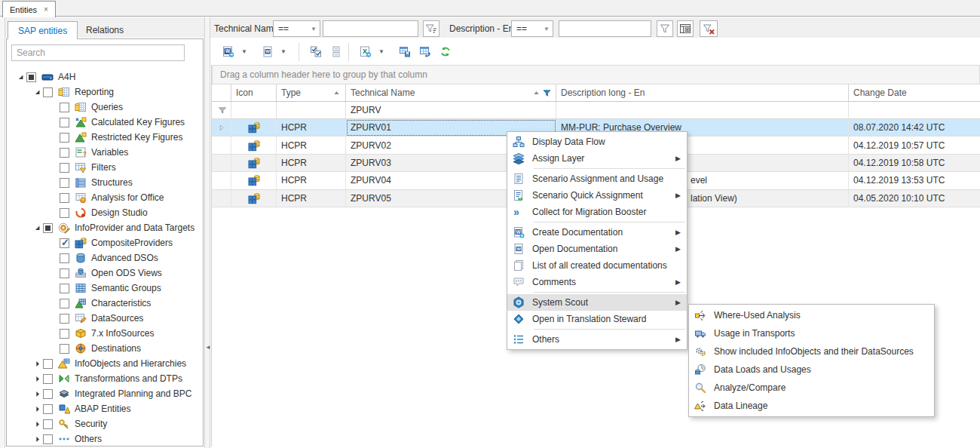 This screenshot has width=980, height=448. I want to click on filter-active-icon, so click(547, 94).